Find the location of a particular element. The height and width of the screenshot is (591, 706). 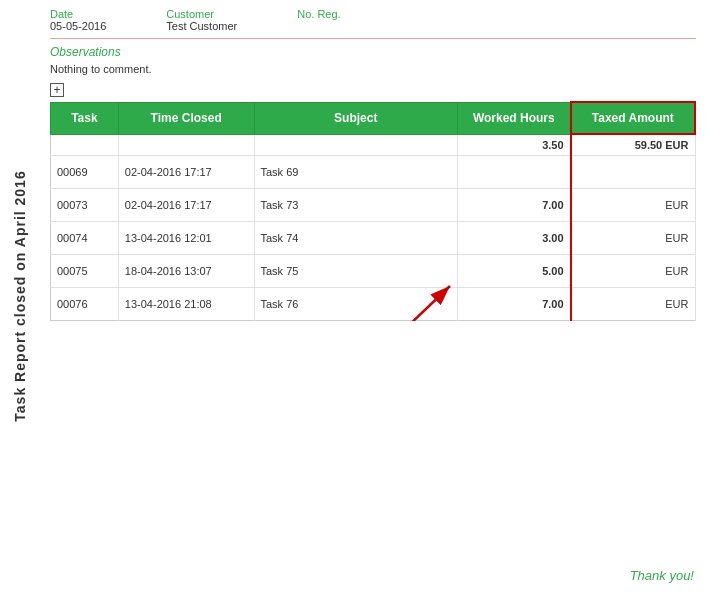

col-header-task: Task is located at coordinates (85, 118).